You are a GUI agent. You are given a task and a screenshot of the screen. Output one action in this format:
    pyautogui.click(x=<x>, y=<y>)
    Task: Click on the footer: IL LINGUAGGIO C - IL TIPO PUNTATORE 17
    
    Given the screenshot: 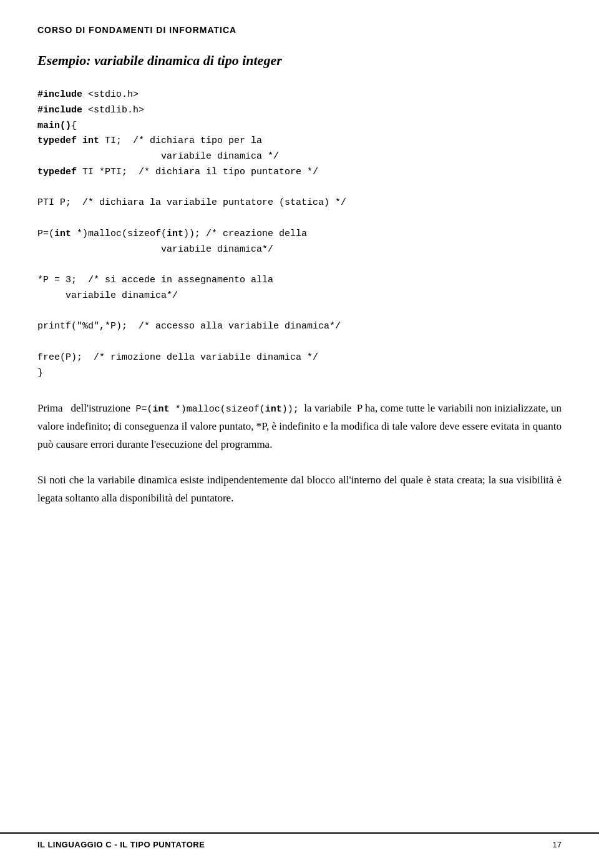 What is the action you would take?
    pyautogui.click(x=300, y=841)
    